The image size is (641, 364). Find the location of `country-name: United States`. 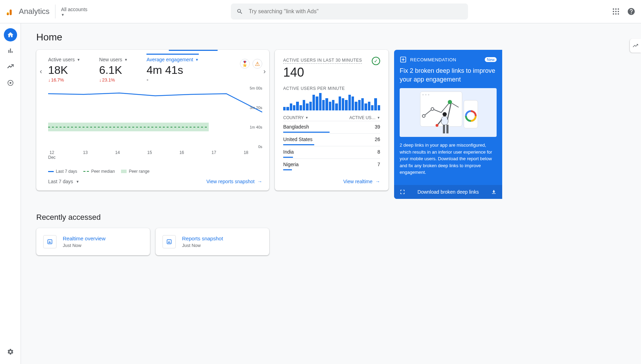

country-name: United States is located at coordinates (298, 139).